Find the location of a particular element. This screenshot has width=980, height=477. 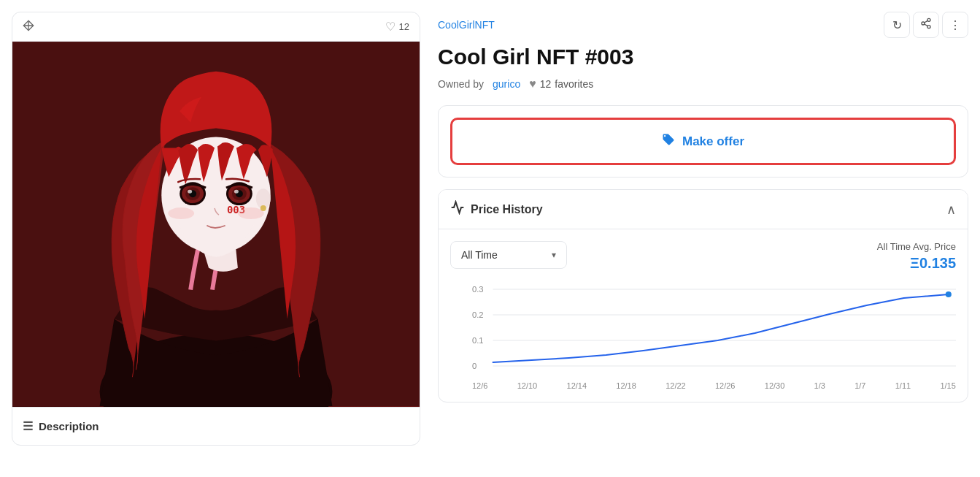

make-offer-section: Make offer is located at coordinates (703, 142).